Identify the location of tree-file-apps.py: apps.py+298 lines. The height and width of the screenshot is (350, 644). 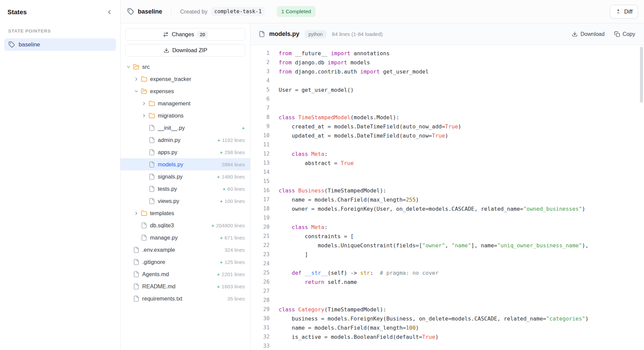
(186, 152).